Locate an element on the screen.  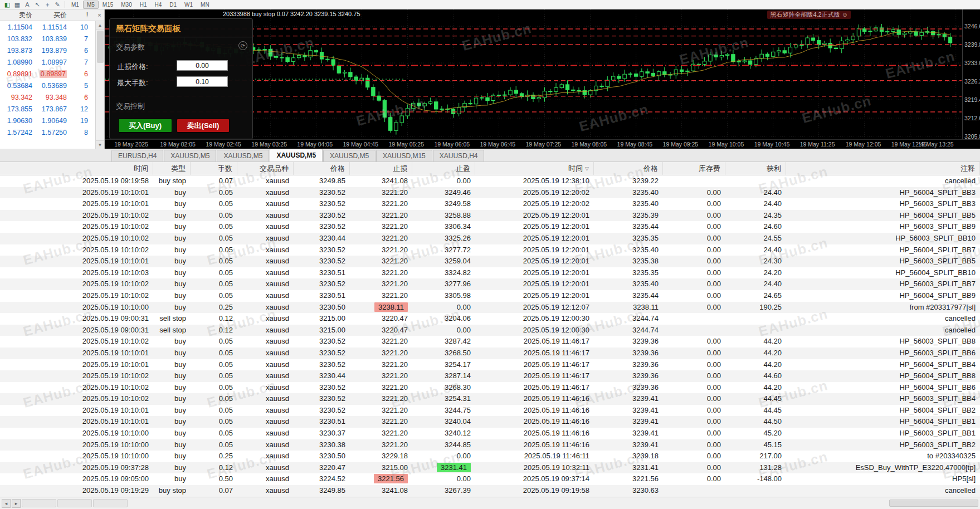
sort-filter-icon: ▽ is located at coordinates (587, 169).